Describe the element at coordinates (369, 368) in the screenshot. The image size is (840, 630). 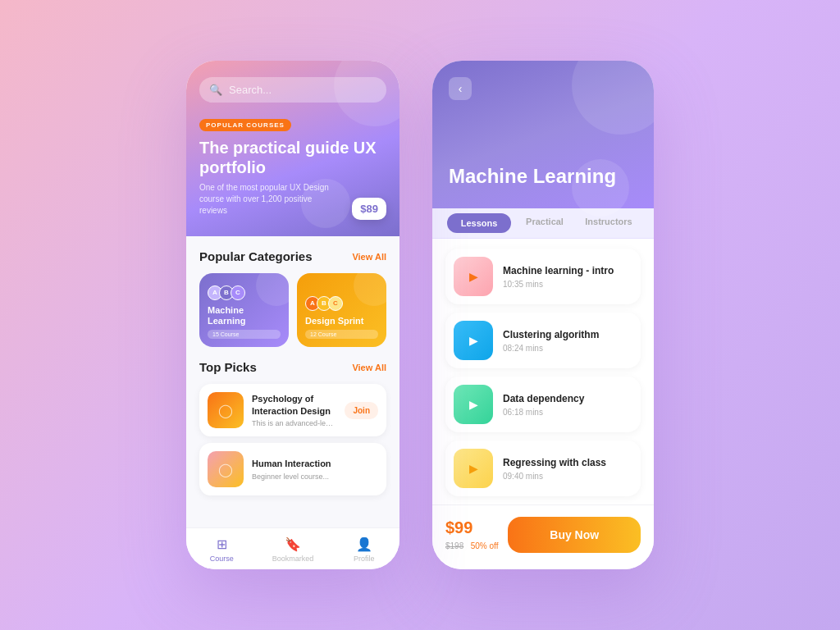
I see `toppicks-view-all: View All` at that location.